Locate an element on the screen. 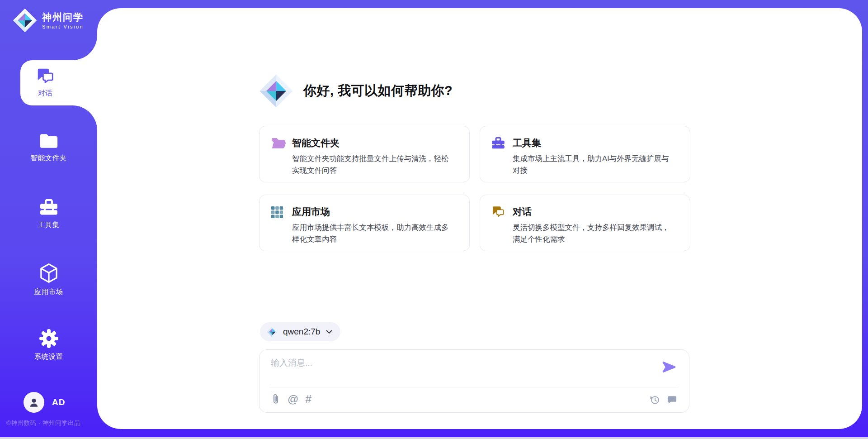  card-description: 应用市场提供丰富长文本模板，助力高效生成多样化文章内容 is located at coordinates (373, 233).